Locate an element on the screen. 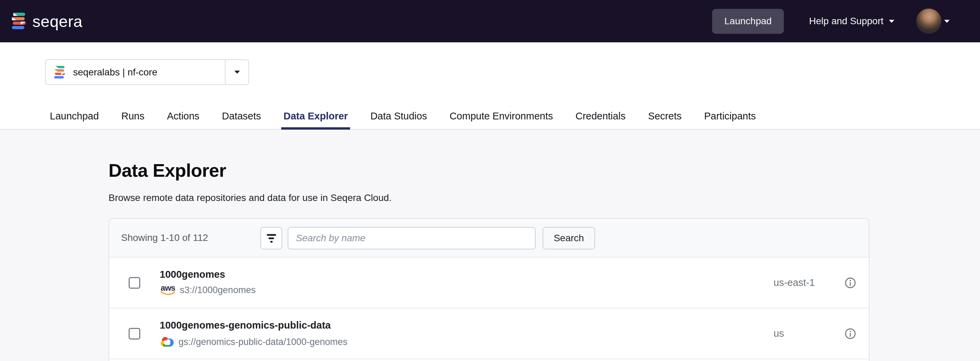 The width and height of the screenshot is (980, 361). tab-actions: Actions is located at coordinates (183, 120).